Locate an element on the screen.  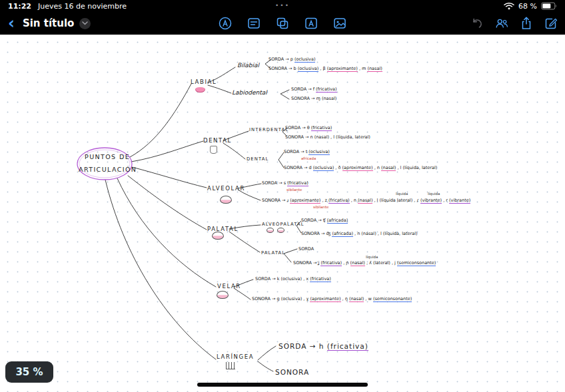
alveolar-liquida-2: líquida is located at coordinates (434, 194).